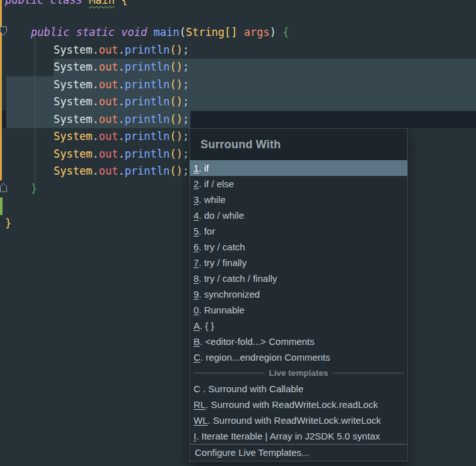  I want to click on option-try-finally: 7. try / finally, so click(299, 262).